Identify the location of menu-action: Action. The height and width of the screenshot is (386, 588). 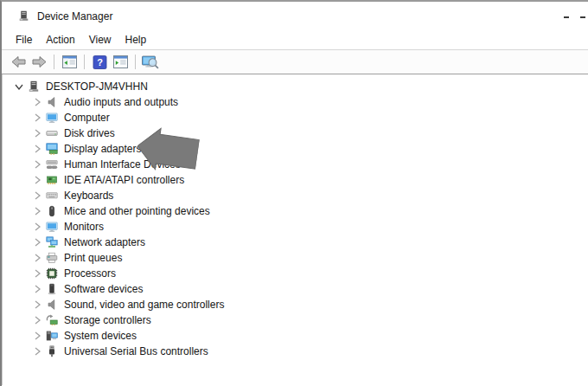
(61, 40).